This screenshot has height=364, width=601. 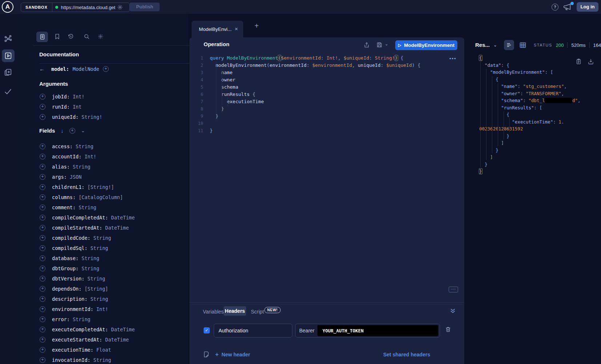 I want to click on document-icon, so click(x=42, y=37).